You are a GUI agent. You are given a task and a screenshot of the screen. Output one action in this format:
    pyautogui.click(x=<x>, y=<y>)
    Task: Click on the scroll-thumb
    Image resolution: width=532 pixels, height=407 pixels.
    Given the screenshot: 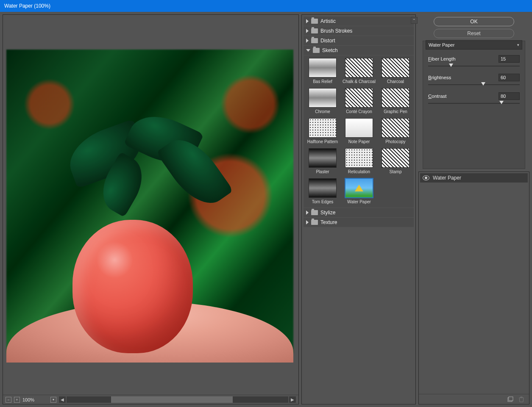 What is the action you would take?
    pyautogui.click(x=172, y=400)
    